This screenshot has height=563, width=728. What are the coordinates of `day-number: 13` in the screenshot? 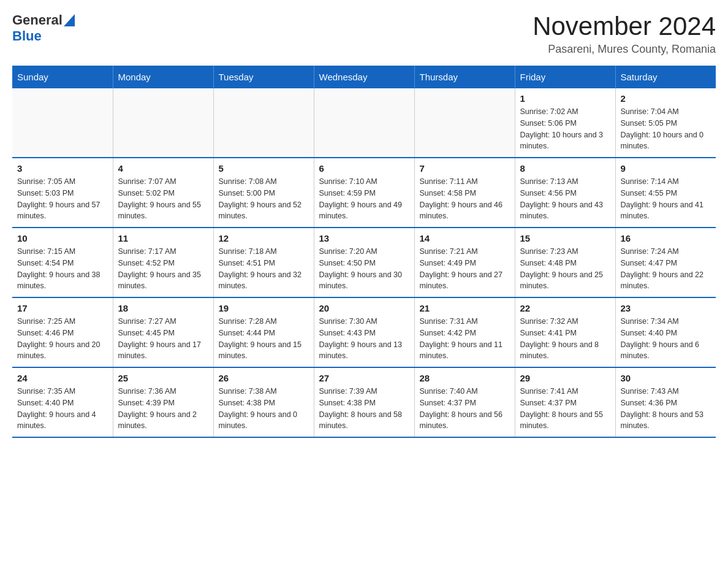 It's located at (364, 238).